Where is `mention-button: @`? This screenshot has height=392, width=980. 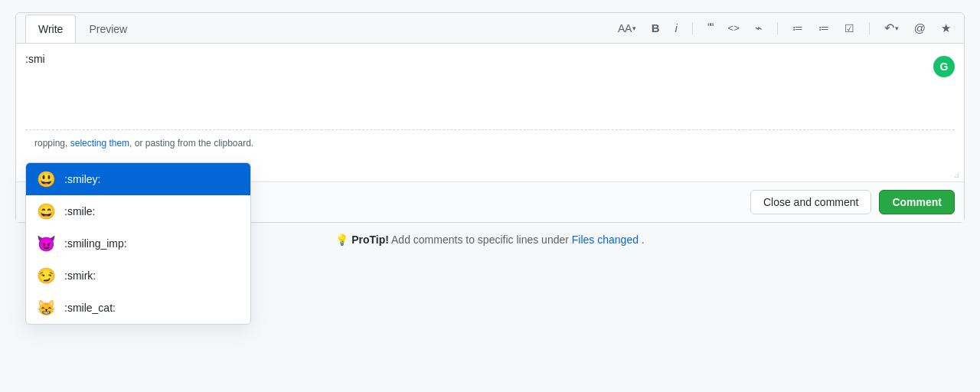
mention-button: @ is located at coordinates (920, 28).